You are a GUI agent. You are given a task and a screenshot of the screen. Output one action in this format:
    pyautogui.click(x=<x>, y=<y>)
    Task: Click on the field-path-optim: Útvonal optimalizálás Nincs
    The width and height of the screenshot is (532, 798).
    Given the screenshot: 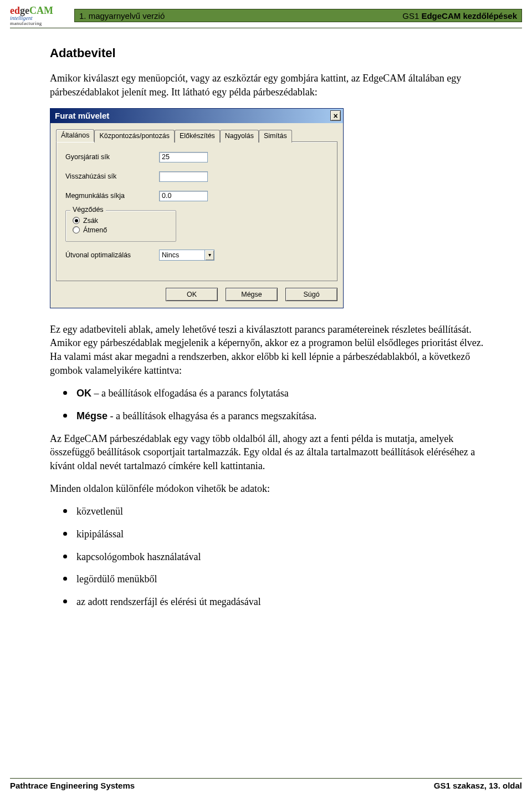 What is the action you would take?
    pyautogui.click(x=197, y=255)
    